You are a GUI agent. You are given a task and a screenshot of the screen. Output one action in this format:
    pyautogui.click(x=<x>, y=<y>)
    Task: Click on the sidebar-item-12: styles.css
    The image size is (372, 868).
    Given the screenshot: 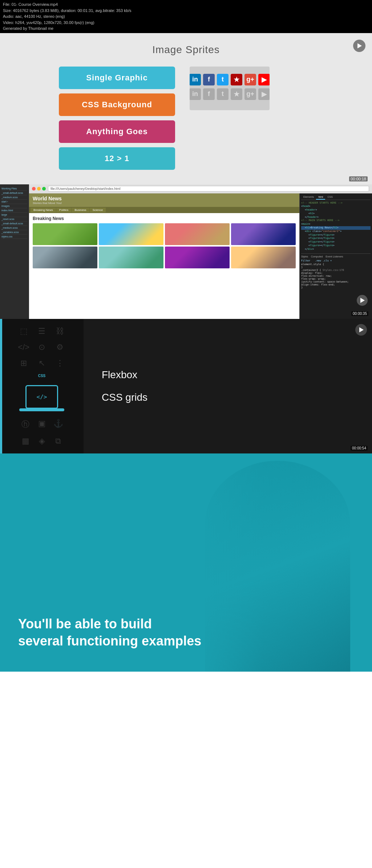 What is the action you would take?
    pyautogui.click(x=15, y=237)
    